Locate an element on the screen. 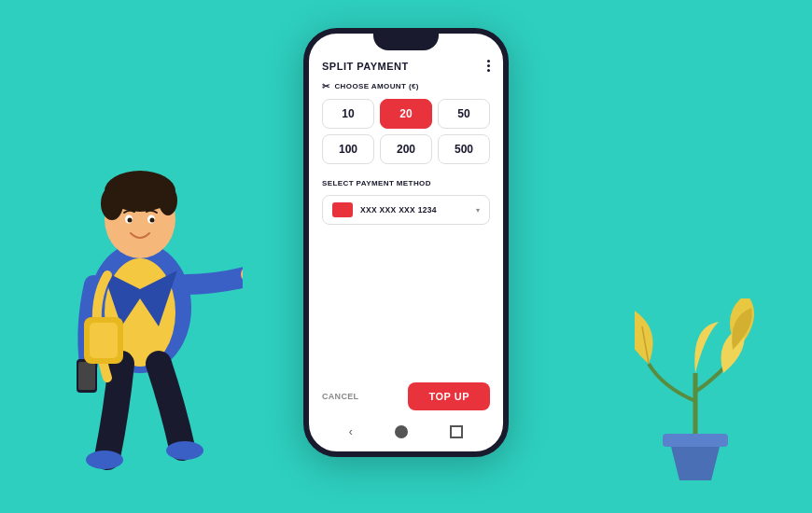 This screenshot has height=513, width=812. phone-bottom-bar: ‹ is located at coordinates (406, 435).